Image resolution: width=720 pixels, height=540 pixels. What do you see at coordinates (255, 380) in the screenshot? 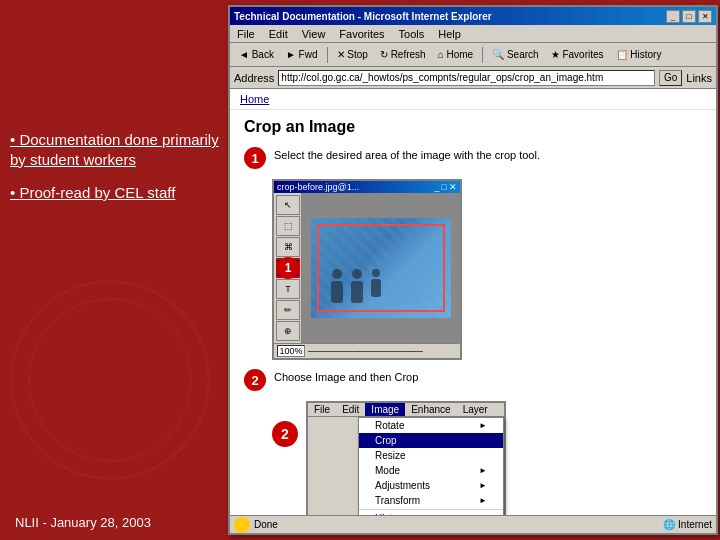
I see `step-2-circle: 2` at bounding box center [255, 380].